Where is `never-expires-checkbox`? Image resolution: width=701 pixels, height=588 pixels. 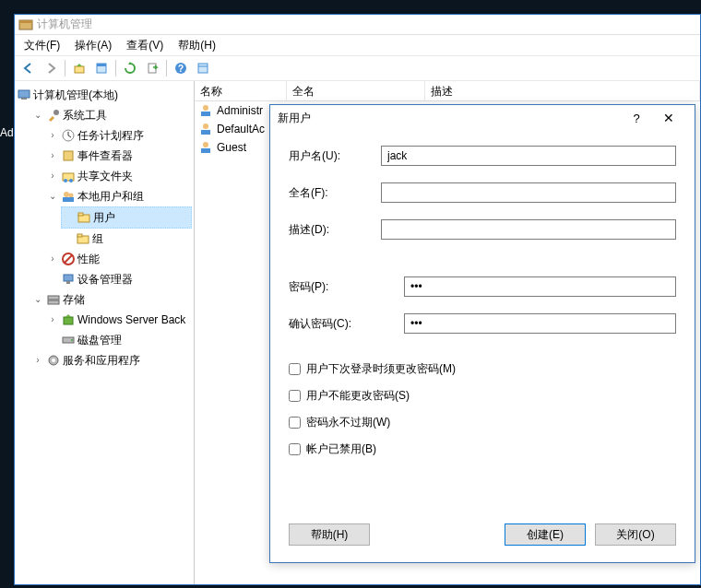 never-expires-checkbox is located at coordinates (295, 422).